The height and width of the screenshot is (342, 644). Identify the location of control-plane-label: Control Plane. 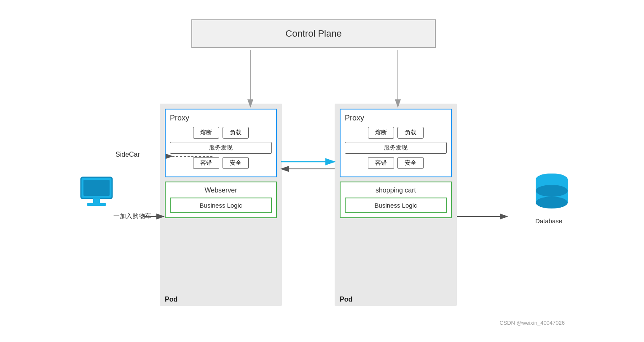
(314, 34).